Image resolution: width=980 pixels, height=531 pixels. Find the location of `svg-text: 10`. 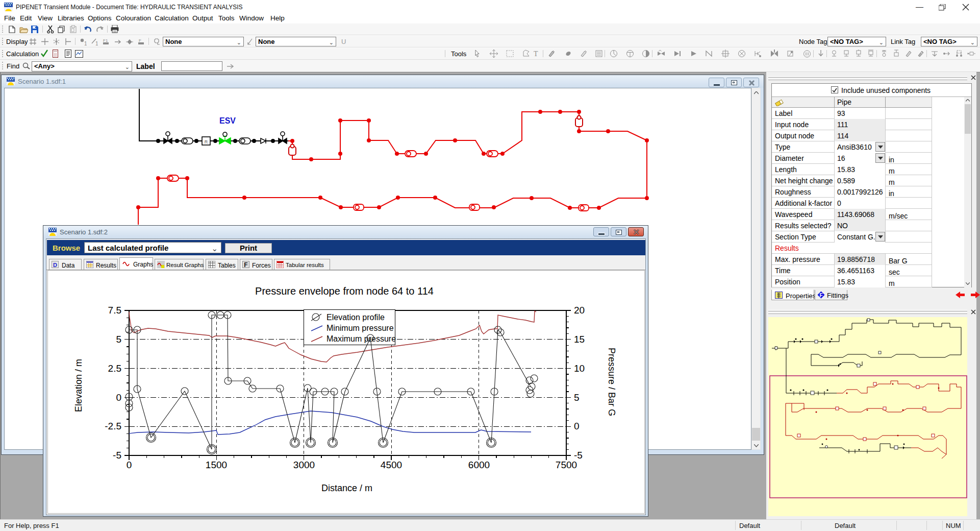

svg-text: 10 is located at coordinates (580, 369).